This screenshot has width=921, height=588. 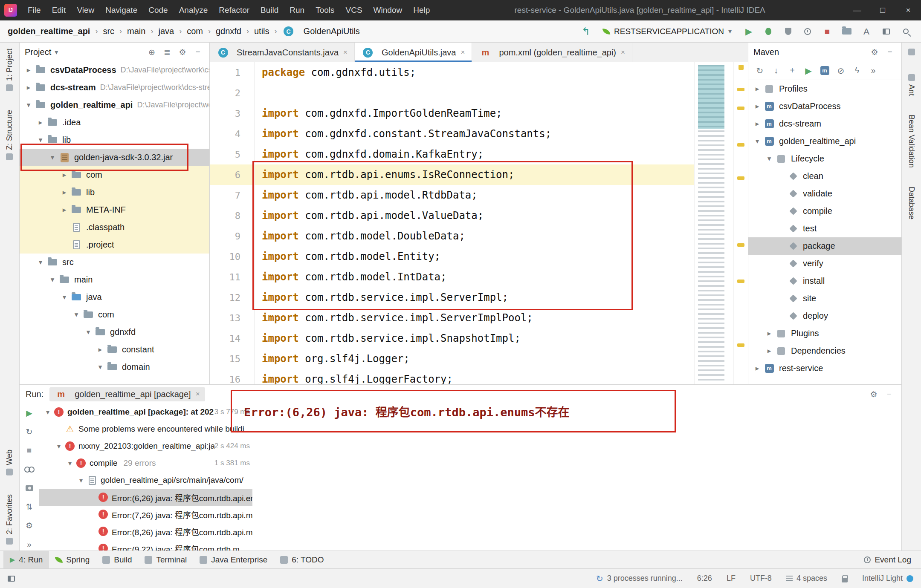 I want to click on code-line-current: 6import com.rtdb.api.enums.IsReConnectio…, so click(x=452, y=175).